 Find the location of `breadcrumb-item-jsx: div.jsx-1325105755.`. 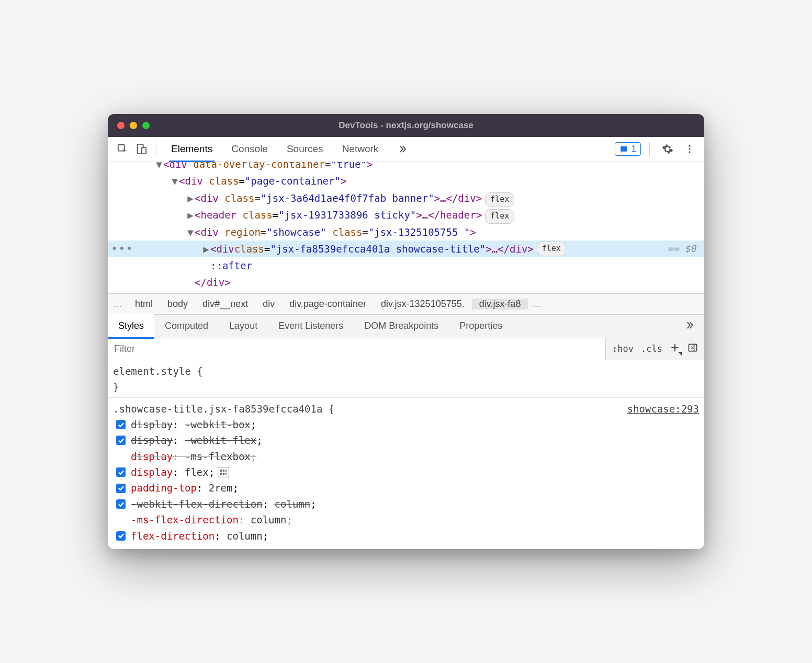

breadcrumb-item-jsx: div.jsx-1325105755. is located at coordinates (423, 304).